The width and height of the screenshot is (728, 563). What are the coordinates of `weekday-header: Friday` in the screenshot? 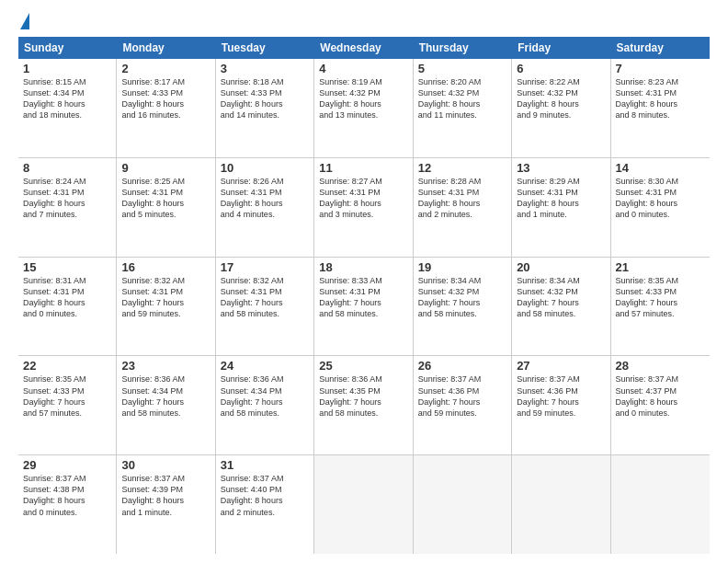 It's located at (561, 48).